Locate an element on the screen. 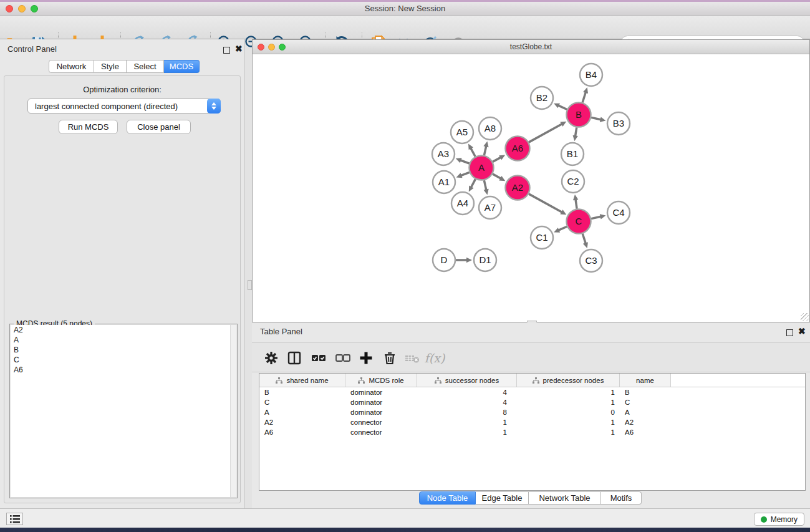 The height and width of the screenshot is (532, 810). table-row: Cdominator41C is located at coordinates (533, 402).